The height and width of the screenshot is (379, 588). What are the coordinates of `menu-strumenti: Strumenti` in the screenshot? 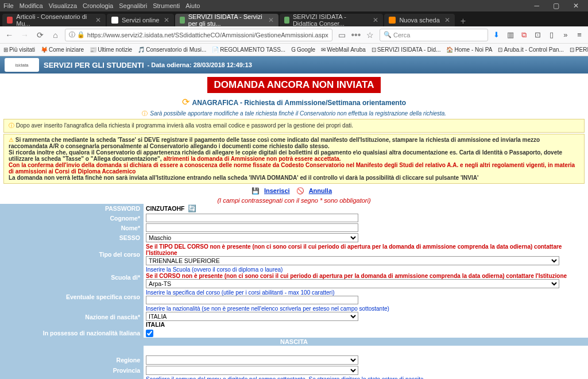 It's located at (167, 6).